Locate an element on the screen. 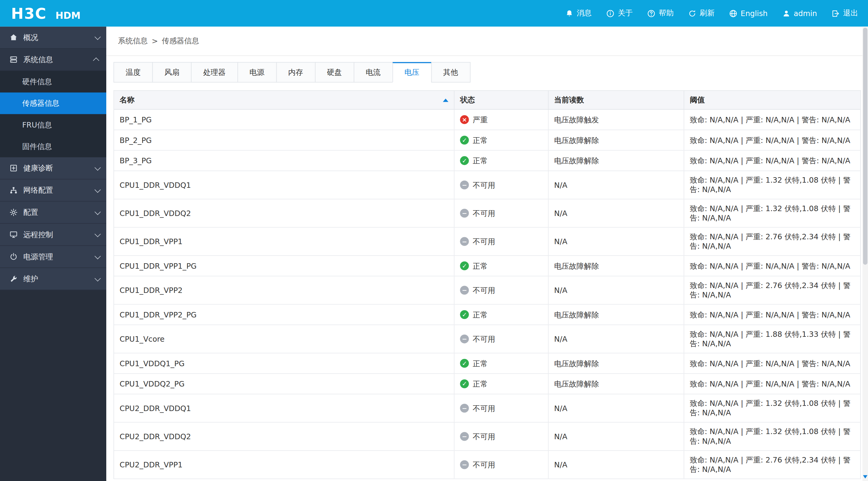  sensor-name: CPU1_DDR_VPP2 is located at coordinates (284, 290).